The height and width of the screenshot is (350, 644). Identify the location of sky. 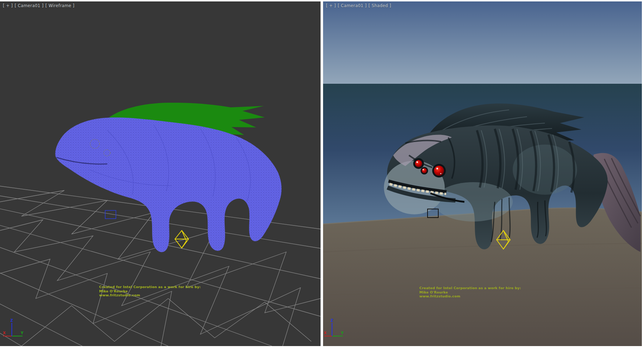
(482, 43).